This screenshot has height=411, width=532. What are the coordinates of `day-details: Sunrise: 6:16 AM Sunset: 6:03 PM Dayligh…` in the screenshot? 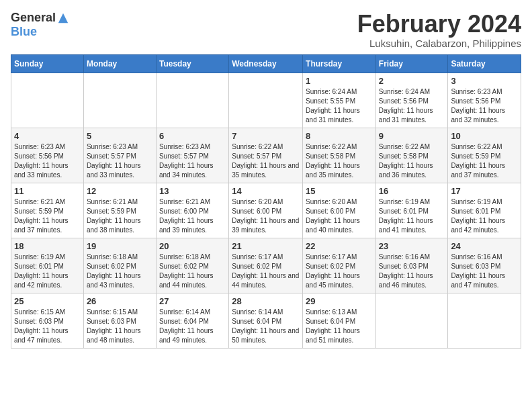 It's located at (412, 271).